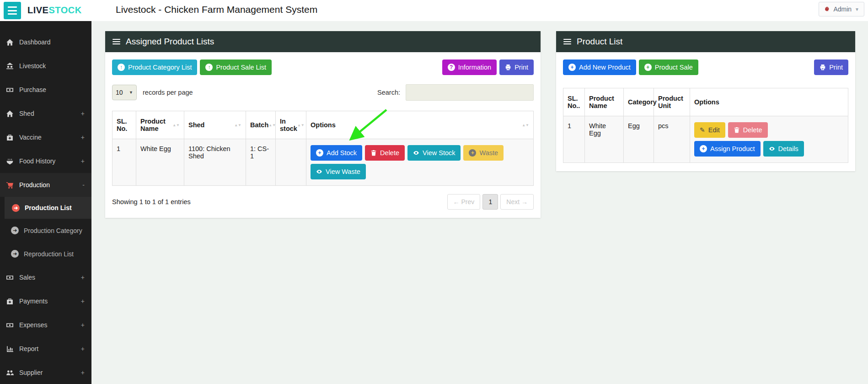  Describe the element at coordinates (10, 185) in the screenshot. I see `cart-icon` at that location.